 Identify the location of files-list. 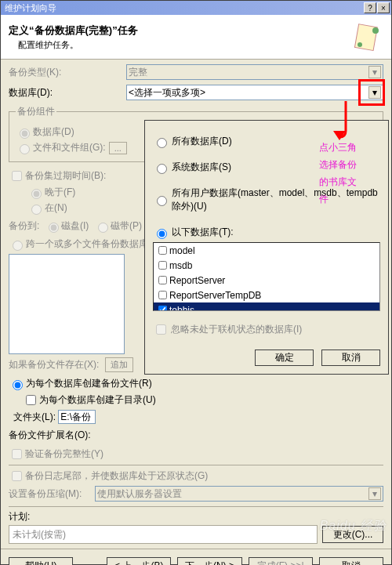
(67, 304).